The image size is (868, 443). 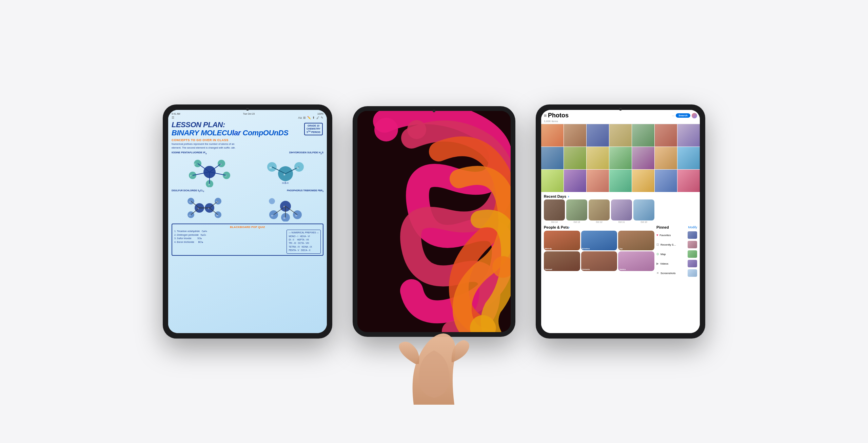 I want to click on screenshots-icon: ✕, so click(x=658, y=273).